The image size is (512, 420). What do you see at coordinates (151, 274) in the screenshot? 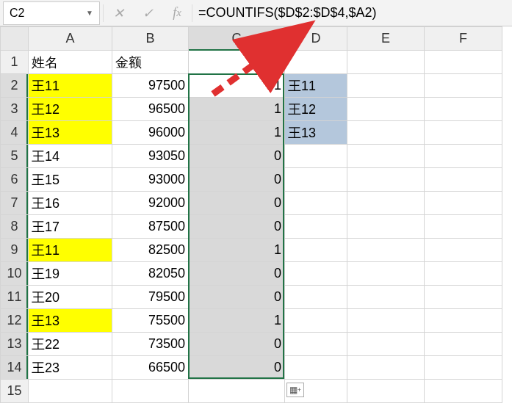
I see `cell: 82050` at bounding box center [151, 274].